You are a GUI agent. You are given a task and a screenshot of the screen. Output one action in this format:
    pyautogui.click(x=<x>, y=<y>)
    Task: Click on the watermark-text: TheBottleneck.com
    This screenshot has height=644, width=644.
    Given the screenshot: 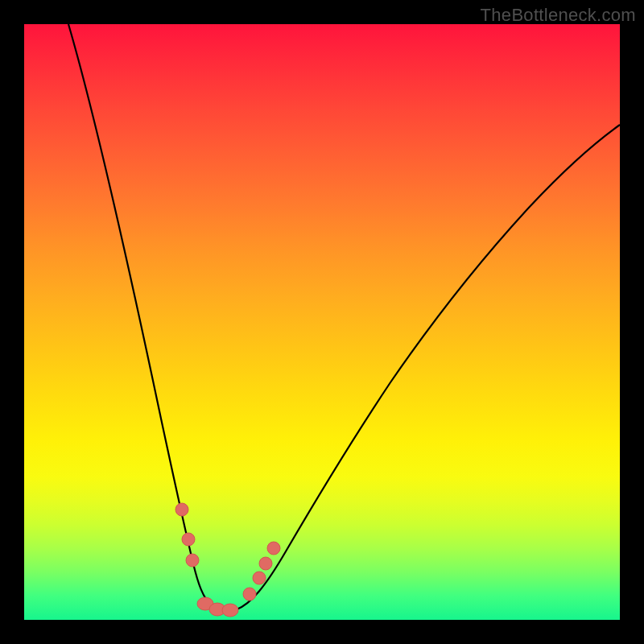 What is the action you would take?
    pyautogui.click(x=559, y=15)
    